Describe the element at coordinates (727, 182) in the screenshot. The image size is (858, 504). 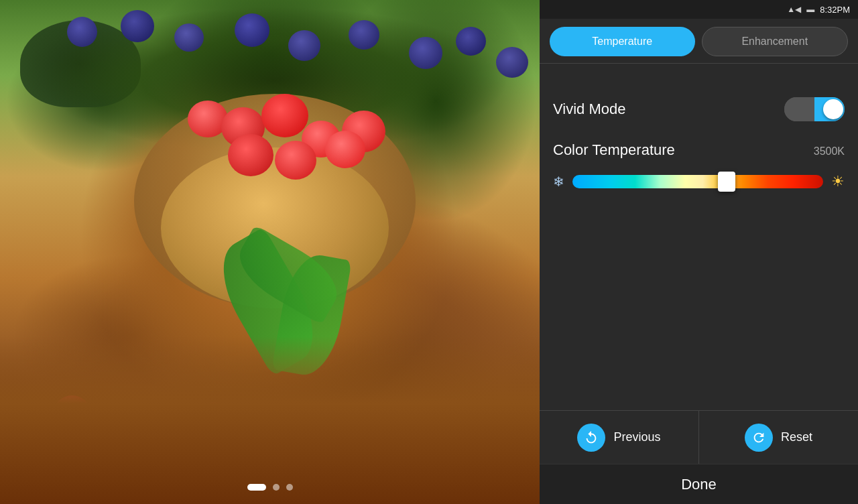
I see `slider-thumb` at that location.